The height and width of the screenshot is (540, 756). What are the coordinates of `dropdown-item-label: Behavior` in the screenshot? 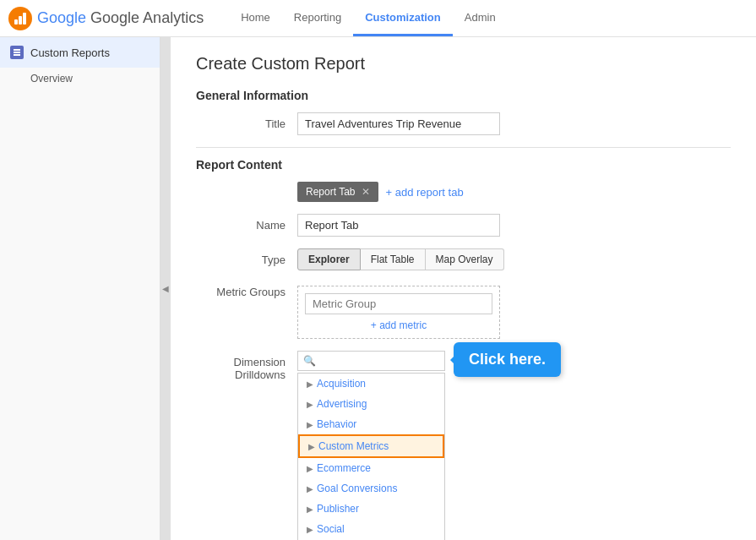 It's located at (336, 424).